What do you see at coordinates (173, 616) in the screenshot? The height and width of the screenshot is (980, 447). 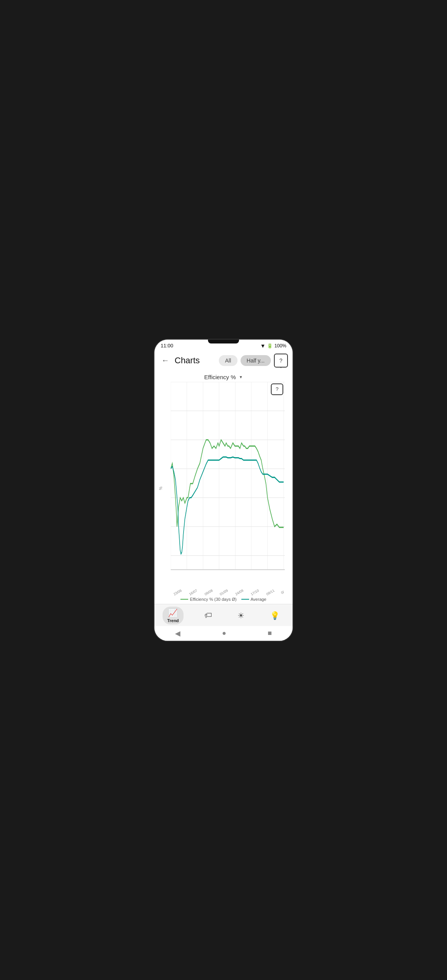 I see `nav-item-trend: 📈 Trend` at bounding box center [173, 616].